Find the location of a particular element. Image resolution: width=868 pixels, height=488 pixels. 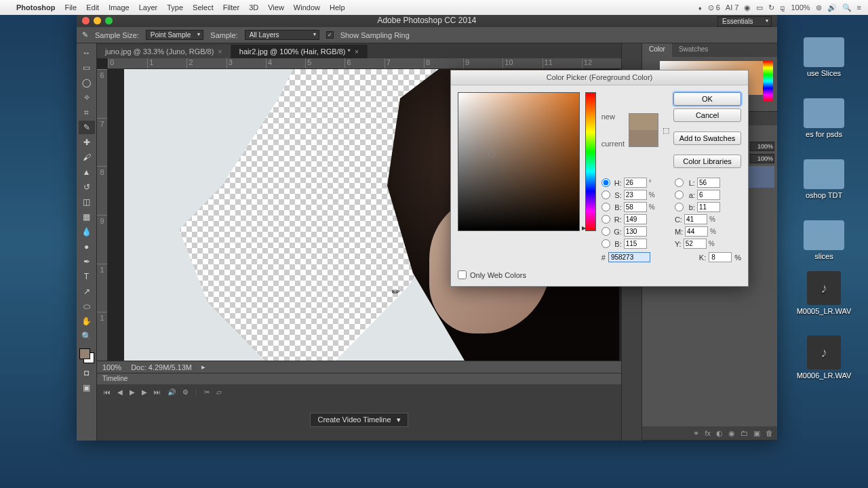

heal-tool: ✚ is located at coordinates (87, 142).